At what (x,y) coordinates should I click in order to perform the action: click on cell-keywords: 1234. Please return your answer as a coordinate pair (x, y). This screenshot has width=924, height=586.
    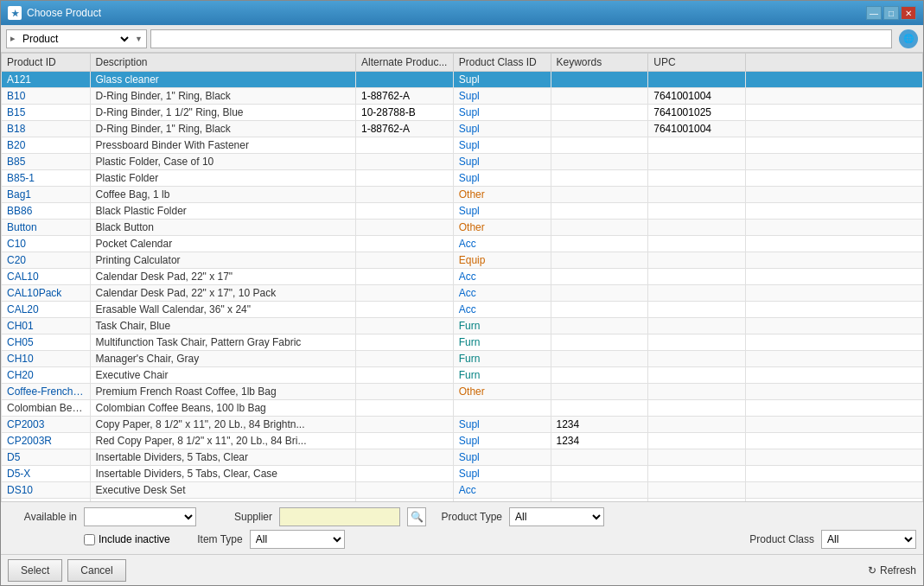
    Looking at the image, I should click on (600, 425).